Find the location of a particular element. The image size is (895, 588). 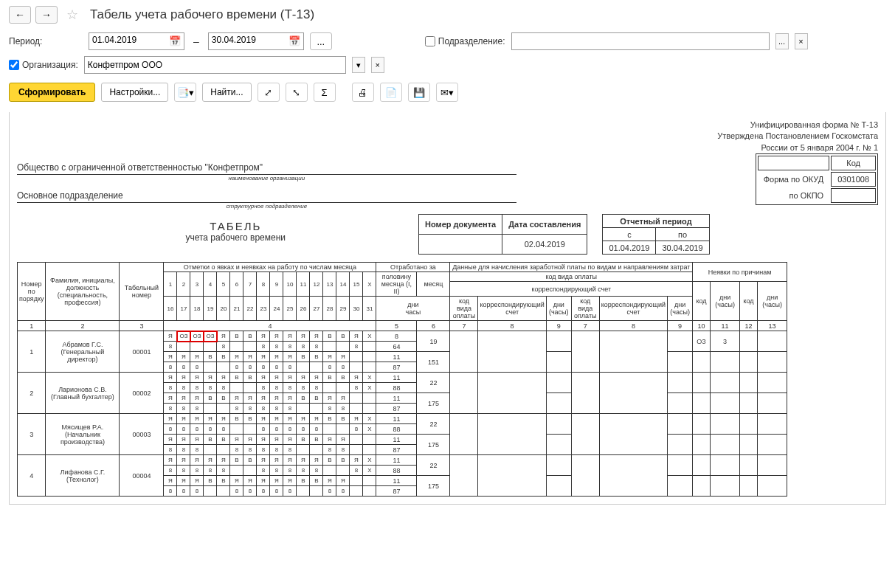

code-box: Код Форма по ОКУД0301008 по ОКПО is located at coordinates (817, 179).